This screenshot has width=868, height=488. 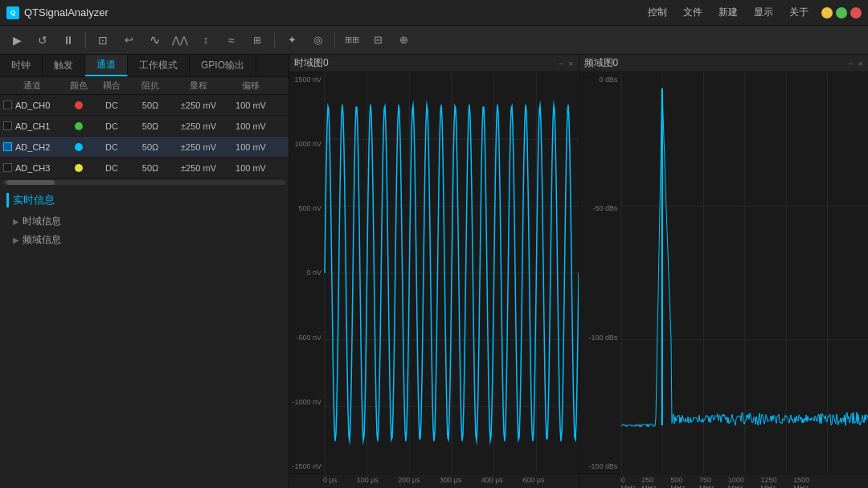 I want to click on ch1-coupling: DC, so click(x=112, y=126).